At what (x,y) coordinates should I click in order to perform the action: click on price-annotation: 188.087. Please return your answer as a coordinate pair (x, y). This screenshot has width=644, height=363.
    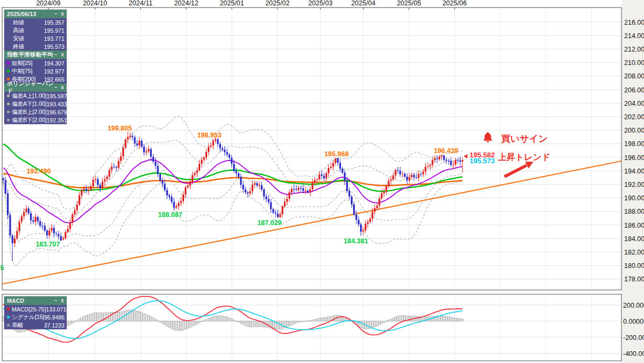
    Looking at the image, I should click on (170, 215).